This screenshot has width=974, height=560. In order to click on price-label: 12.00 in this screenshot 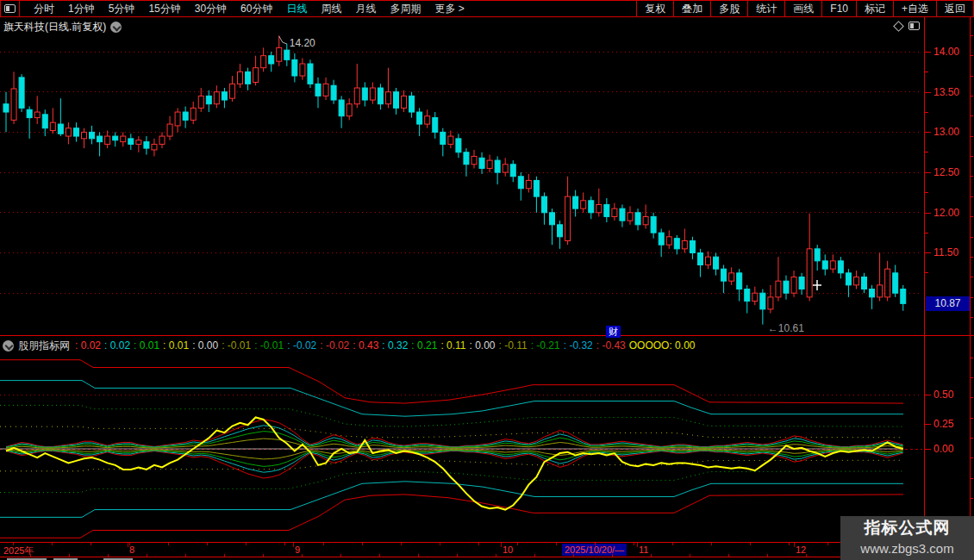, I will do `click(946, 213)`.